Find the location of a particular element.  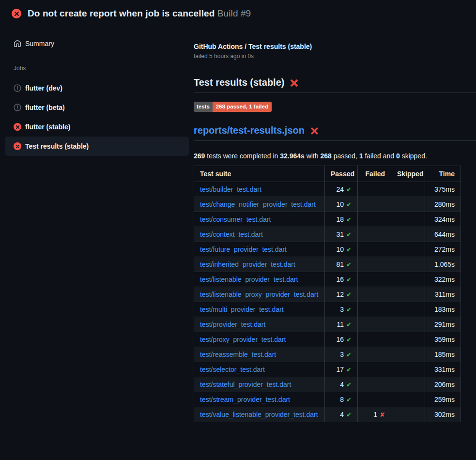

badge-label: tests is located at coordinates (203, 107).